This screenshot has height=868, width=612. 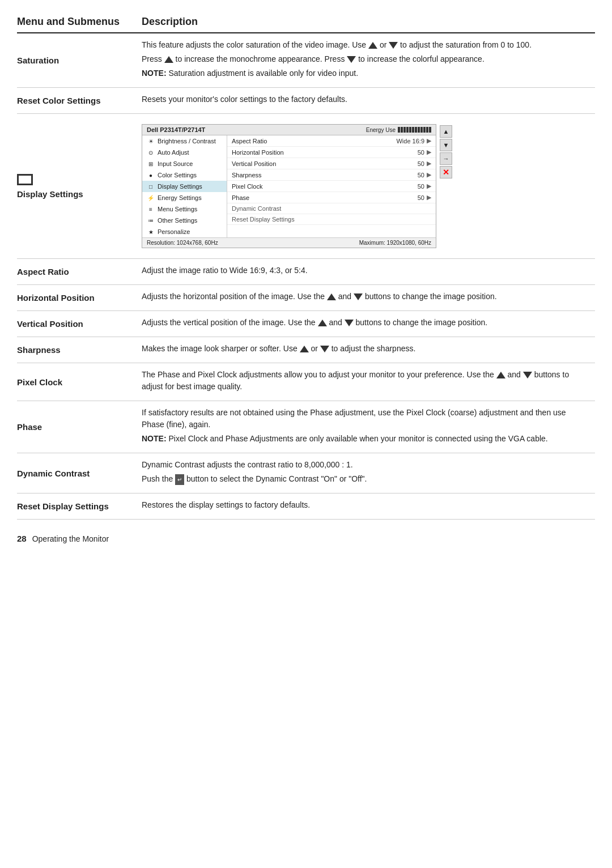 What do you see at coordinates (332, 175) in the screenshot?
I see `monitor-submenu-item: Sharpness50▶` at bounding box center [332, 175].